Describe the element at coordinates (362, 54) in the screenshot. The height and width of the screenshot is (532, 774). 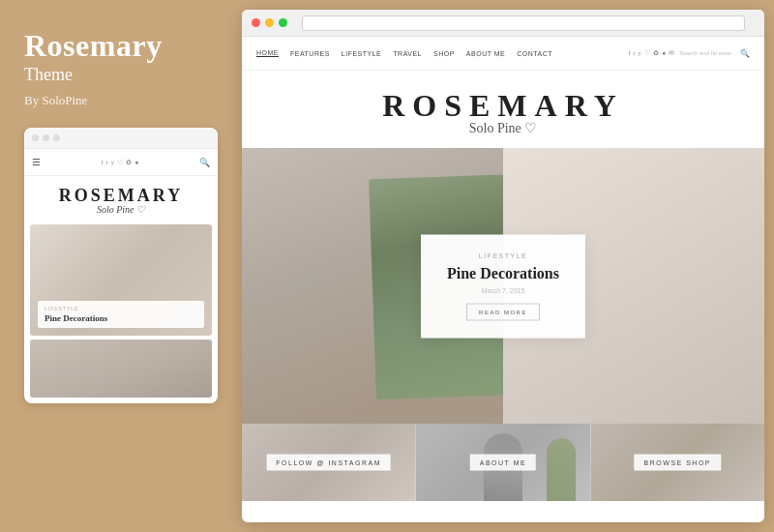
I see `nav-lifestyle: LIFESTYLE` at that location.